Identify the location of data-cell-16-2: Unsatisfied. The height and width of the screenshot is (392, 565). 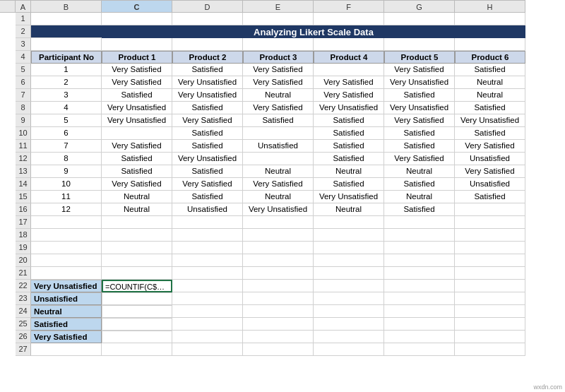
(208, 210).